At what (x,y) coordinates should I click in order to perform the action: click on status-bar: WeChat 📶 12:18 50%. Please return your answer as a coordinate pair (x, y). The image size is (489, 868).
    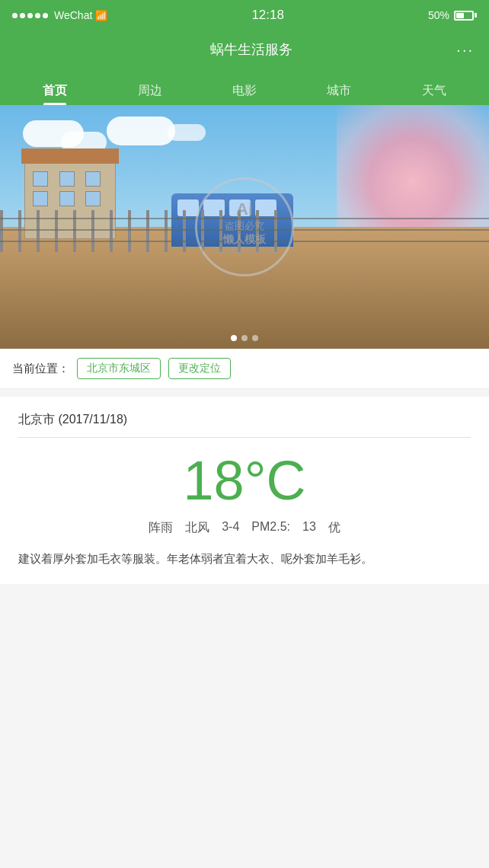
    Looking at the image, I should click on (244, 15).